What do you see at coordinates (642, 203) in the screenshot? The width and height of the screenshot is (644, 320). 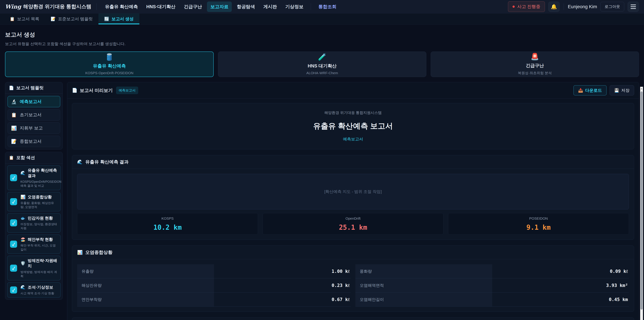 I see `preview-scrollbar: ▲` at bounding box center [642, 203].